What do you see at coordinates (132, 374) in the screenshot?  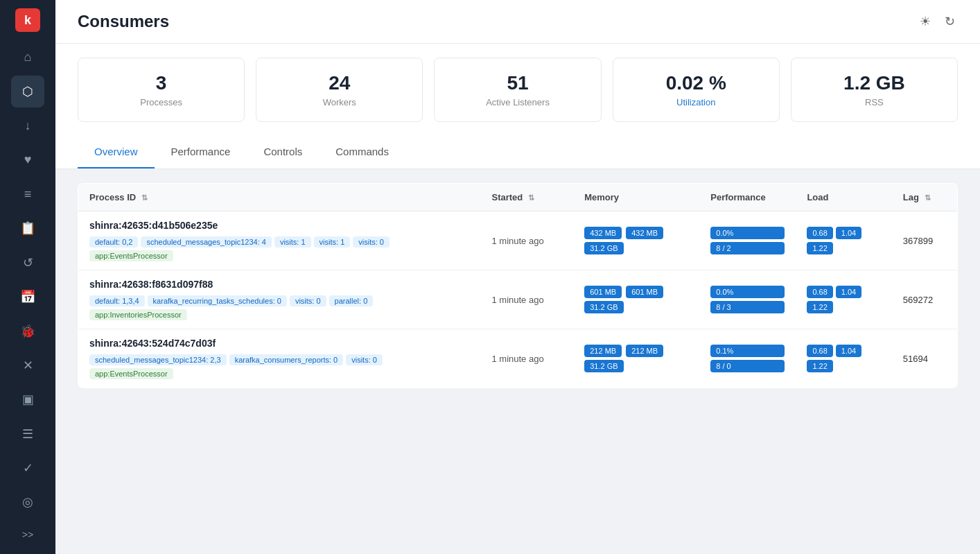 I see `app-tag: app:EventsProcessor` at bounding box center [132, 374].